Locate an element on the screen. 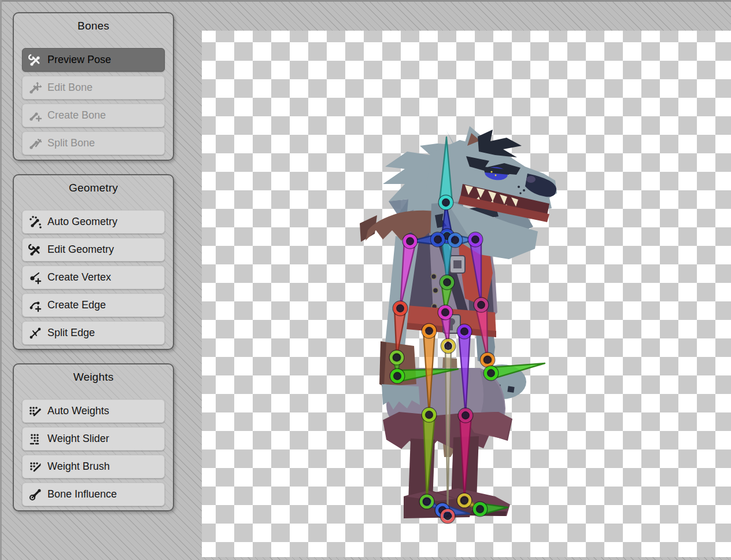 This screenshot has width=731, height=560. create-vertex-icon is located at coordinates (35, 278).